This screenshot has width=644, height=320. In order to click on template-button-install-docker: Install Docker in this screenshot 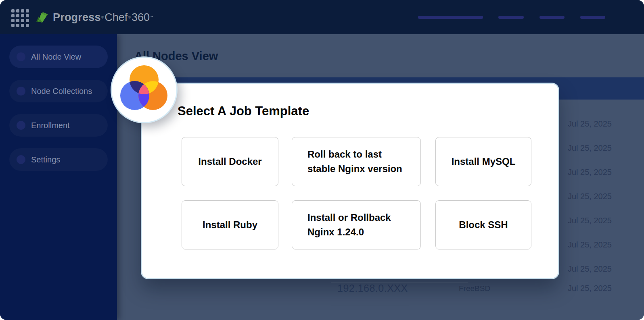, I will do `click(230, 162)`.